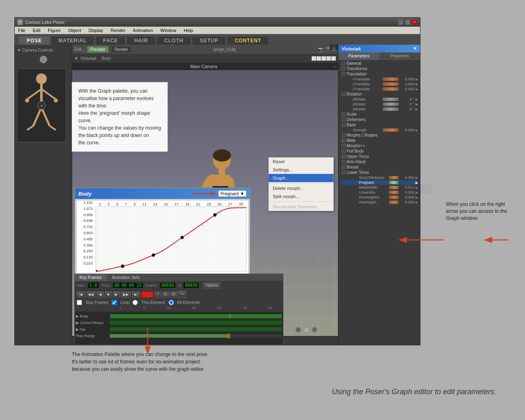 This screenshot has height=420, width=525. What do you see at coordinates (344, 69) in the screenshot?
I see `minus-transforms: −` at bounding box center [344, 69].